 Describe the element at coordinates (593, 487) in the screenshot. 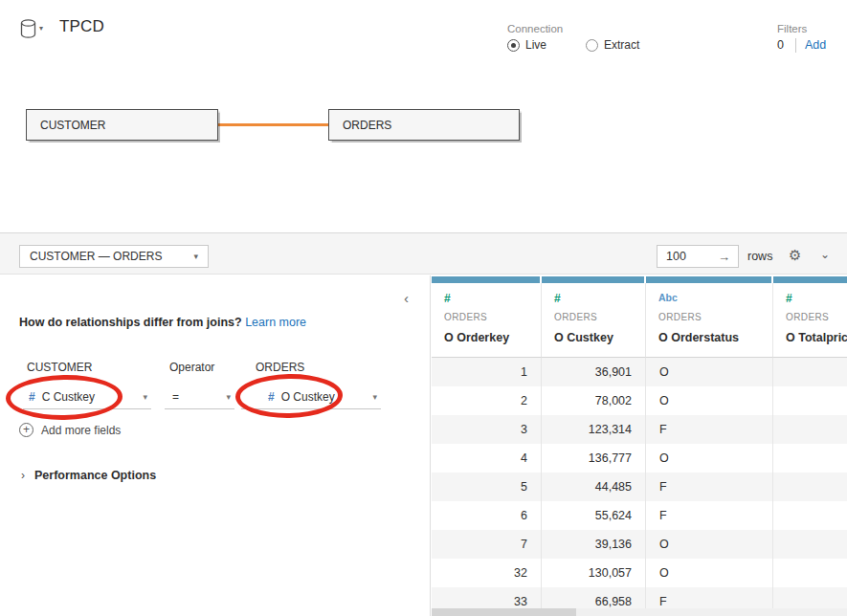

I see `cell-custkey: 44,485` at that location.